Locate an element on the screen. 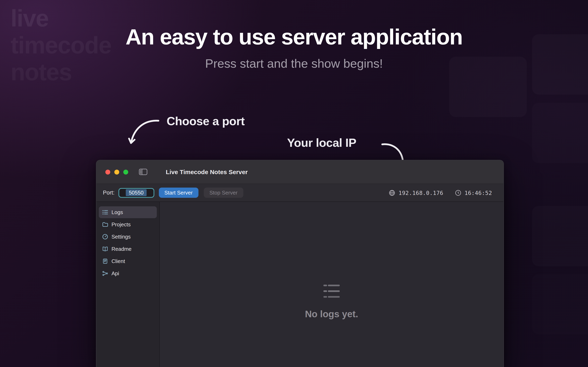  clock-status: 16:46:52 is located at coordinates (473, 193).